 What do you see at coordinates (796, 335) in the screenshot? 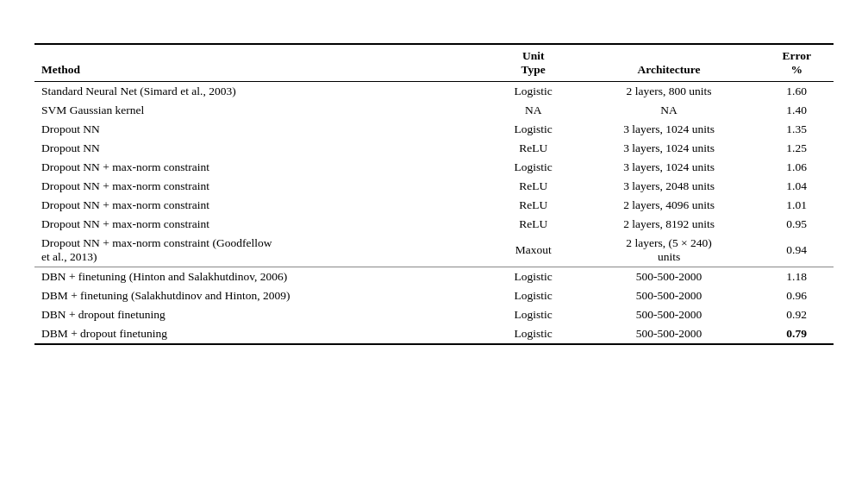
I see `cell-error: 0.79` at bounding box center [796, 335].